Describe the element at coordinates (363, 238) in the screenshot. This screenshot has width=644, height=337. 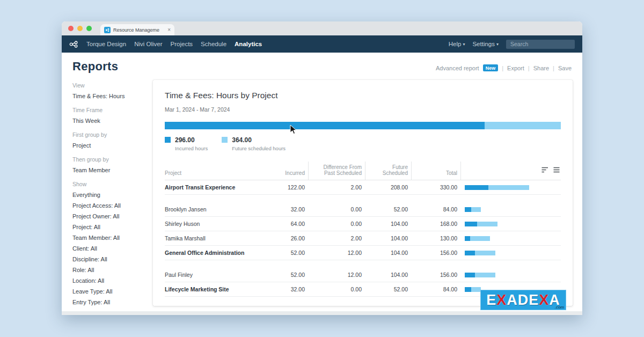
I see `table-row-tamika-marshall: Tamika Marshall26.002.00104.00130.00` at that location.